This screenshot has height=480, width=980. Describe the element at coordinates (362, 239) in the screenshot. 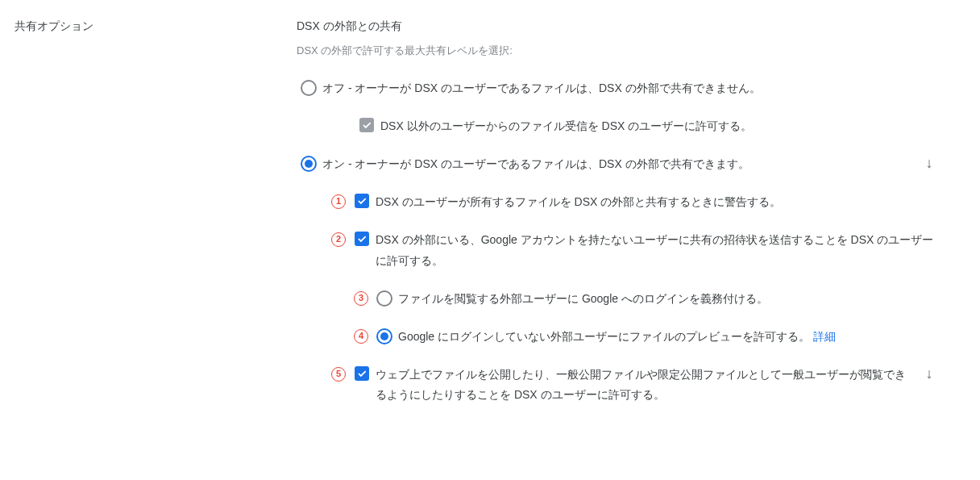

I see `checkbox-allow-invite-no-google` at that location.